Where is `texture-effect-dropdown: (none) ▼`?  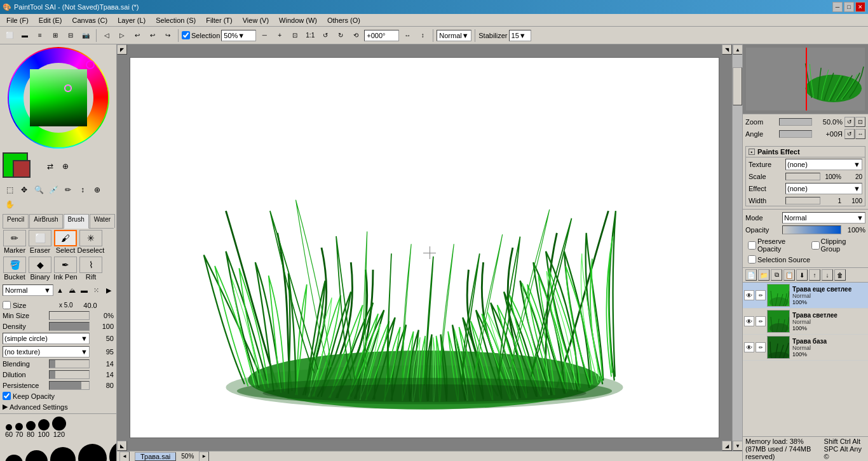 texture-effect-dropdown: (none) ▼ is located at coordinates (824, 164).